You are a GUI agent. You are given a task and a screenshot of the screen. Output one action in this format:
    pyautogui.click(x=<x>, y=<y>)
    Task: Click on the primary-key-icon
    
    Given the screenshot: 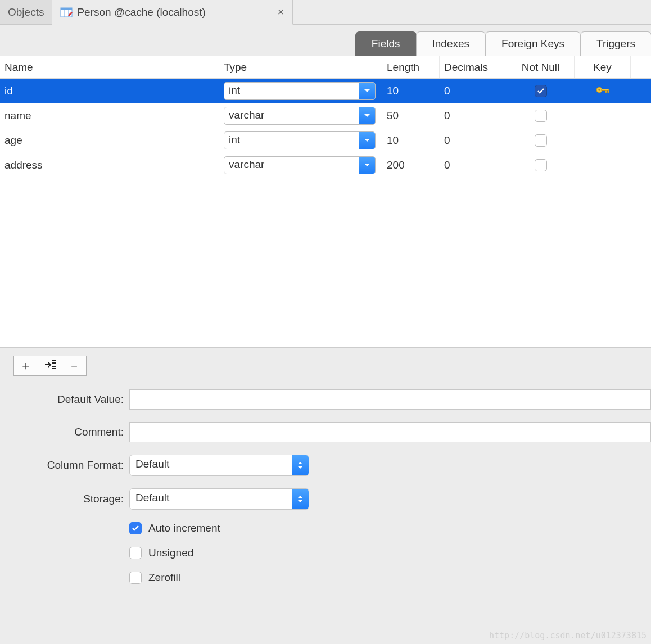 What is the action you would take?
    pyautogui.click(x=603, y=91)
    